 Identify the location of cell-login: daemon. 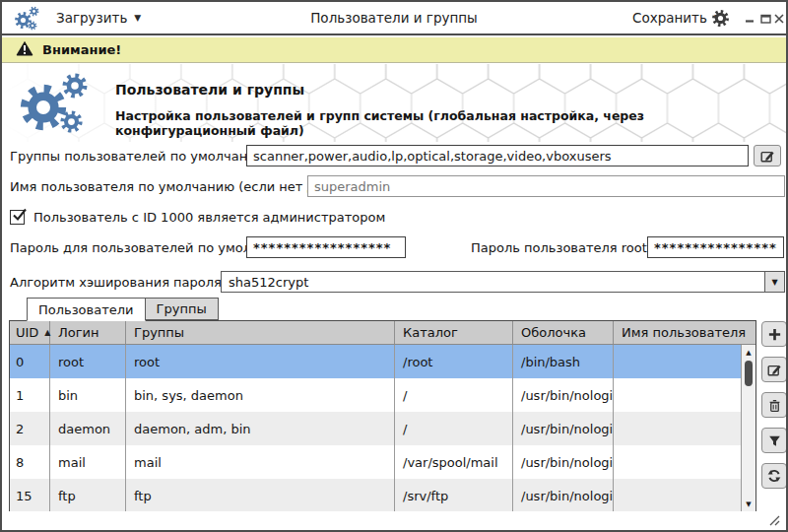
(89, 429).